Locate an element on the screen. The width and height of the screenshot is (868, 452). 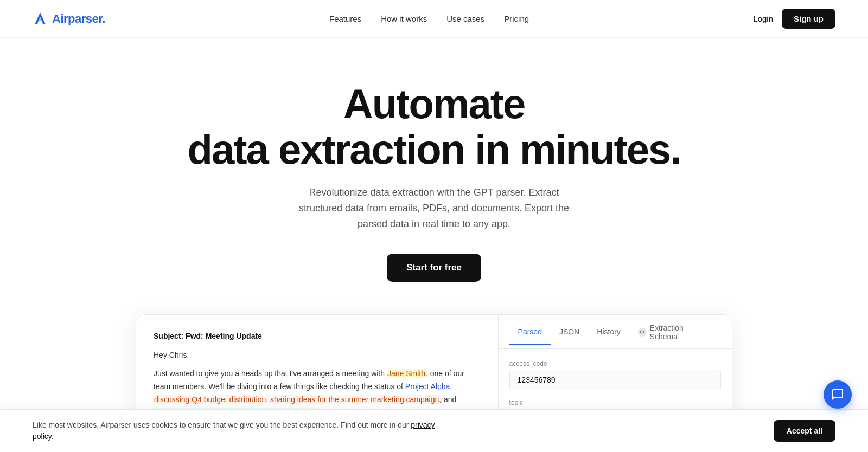
accept-cookies-button: Accept all is located at coordinates (805, 431).